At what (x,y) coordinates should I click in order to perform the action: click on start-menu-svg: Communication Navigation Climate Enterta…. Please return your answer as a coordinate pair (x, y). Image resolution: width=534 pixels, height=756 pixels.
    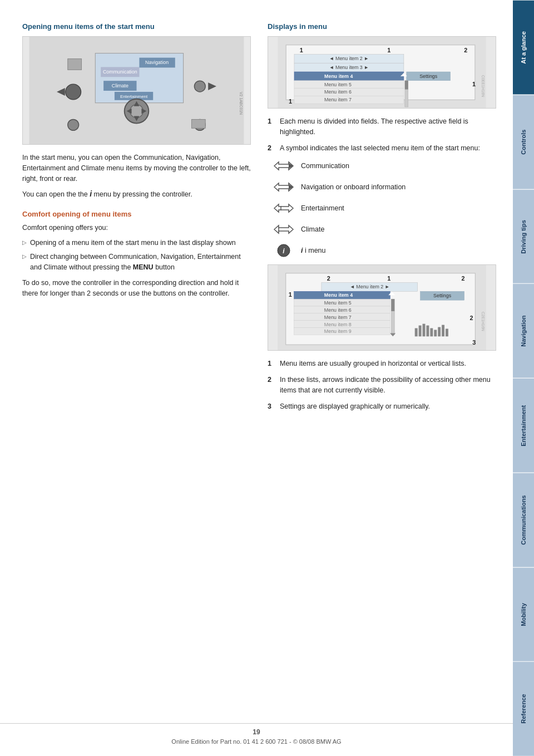
    Looking at the image, I should click on (137, 90).